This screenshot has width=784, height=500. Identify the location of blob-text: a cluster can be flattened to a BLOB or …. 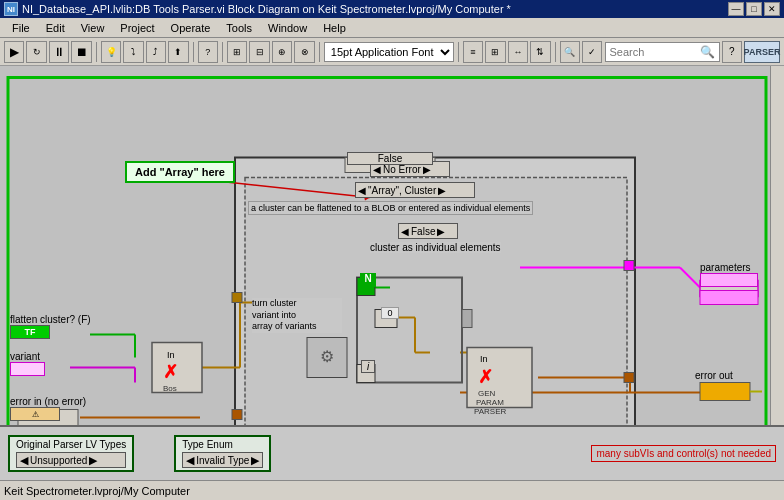
(390, 208).